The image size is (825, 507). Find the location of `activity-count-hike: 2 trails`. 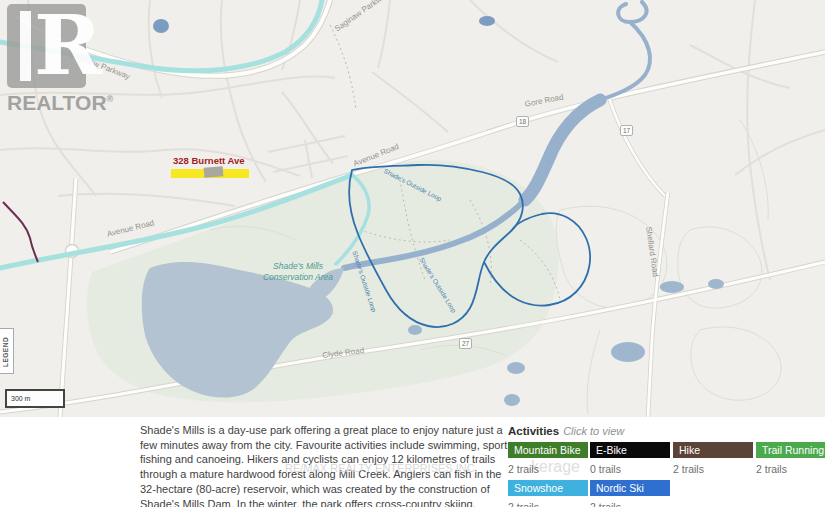

activity-count-hike: 2 trails is located at coordinates (688, 469).